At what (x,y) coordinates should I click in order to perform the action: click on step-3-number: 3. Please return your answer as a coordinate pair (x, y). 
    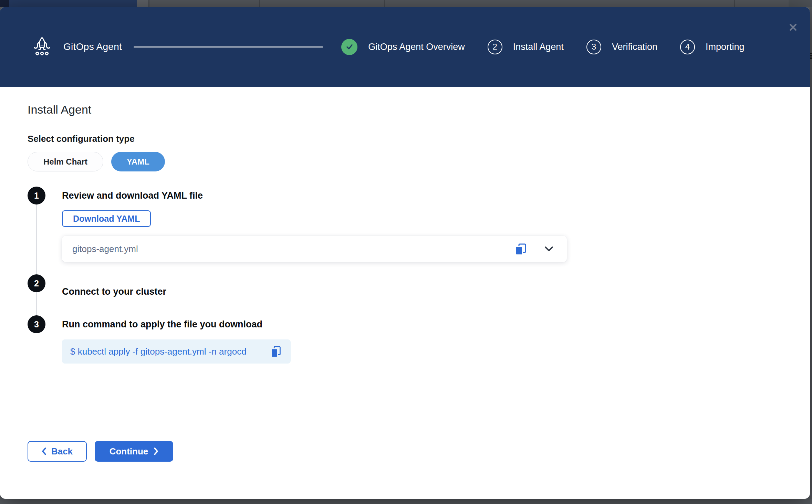
    Looking at the image, I should click on (37, 324).